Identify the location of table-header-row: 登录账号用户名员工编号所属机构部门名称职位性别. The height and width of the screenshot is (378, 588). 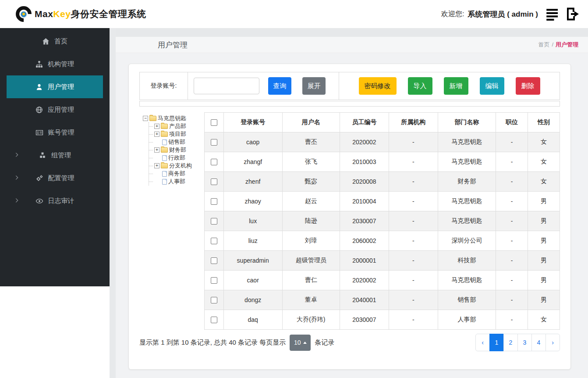
(382, 123).